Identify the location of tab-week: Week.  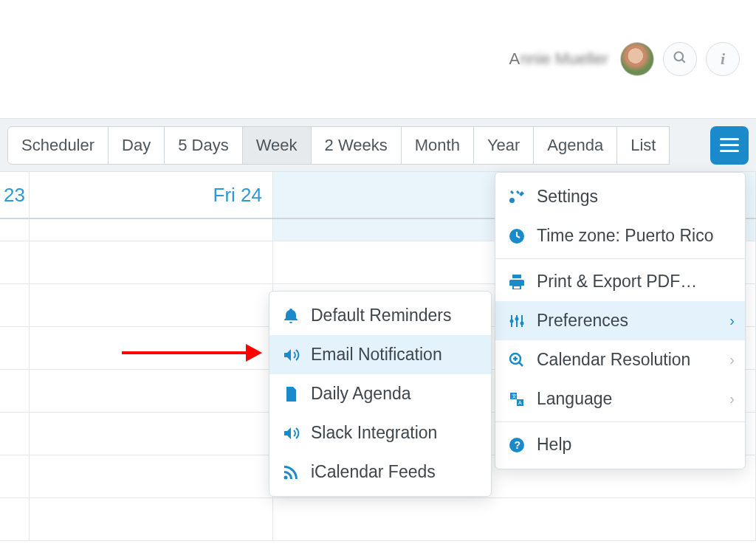
(277, 145).